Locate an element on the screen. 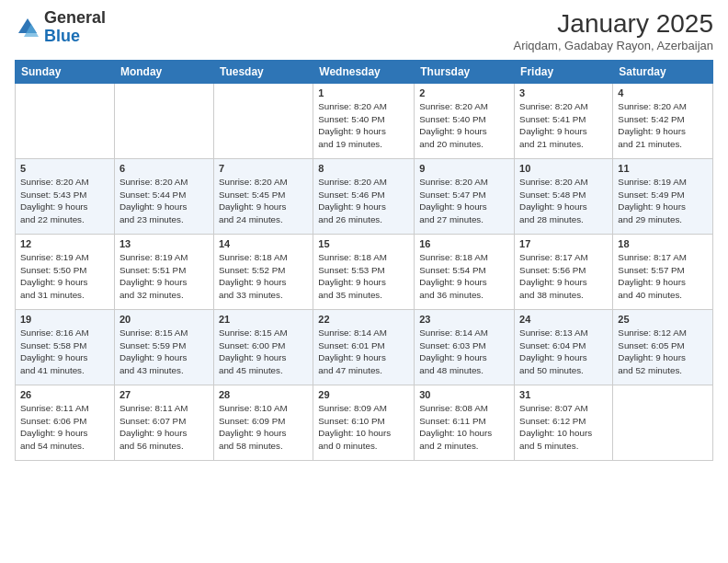 The image size is (728, 563). day-info: Sunrise: 8:15 AM Sunset: 6:00 PM Dayligh… is located at coordinates (263, 351).